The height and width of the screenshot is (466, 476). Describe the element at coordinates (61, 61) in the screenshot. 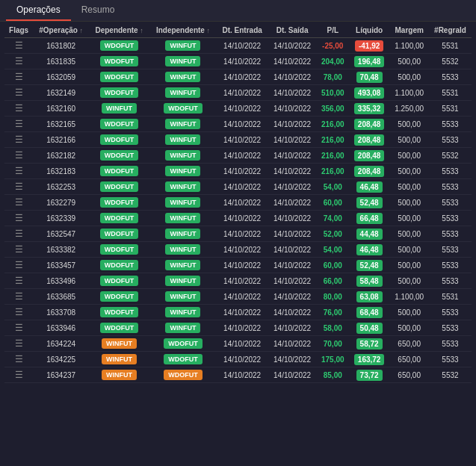

I see `cell-operacao: 1631835` at that location.